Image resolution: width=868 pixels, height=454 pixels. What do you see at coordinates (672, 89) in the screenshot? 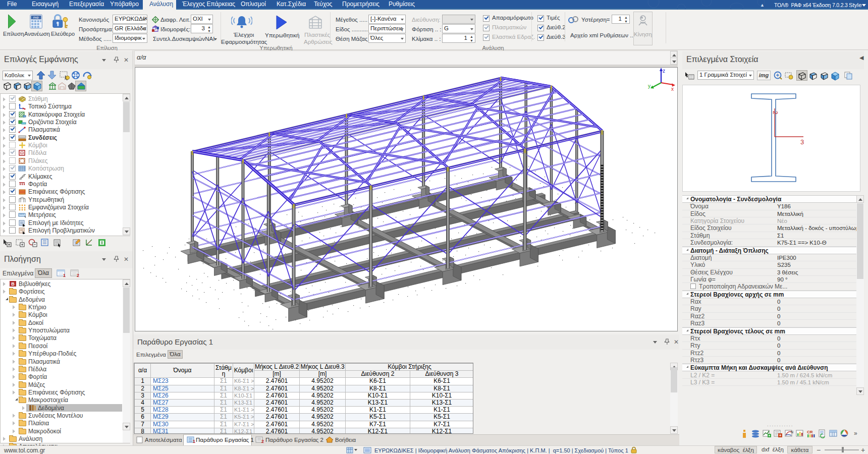
I see `svg-text: x` at bounding box center [672, 89].